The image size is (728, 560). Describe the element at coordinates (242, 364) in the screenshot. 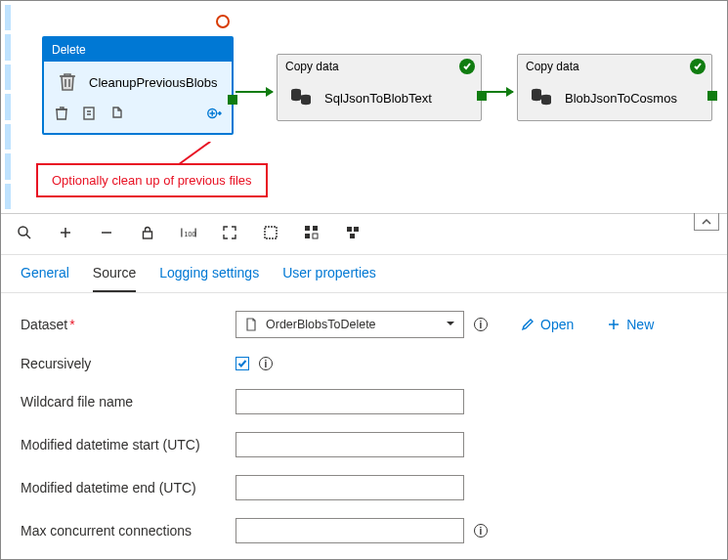

I see `recursively-checkbox` at that location.